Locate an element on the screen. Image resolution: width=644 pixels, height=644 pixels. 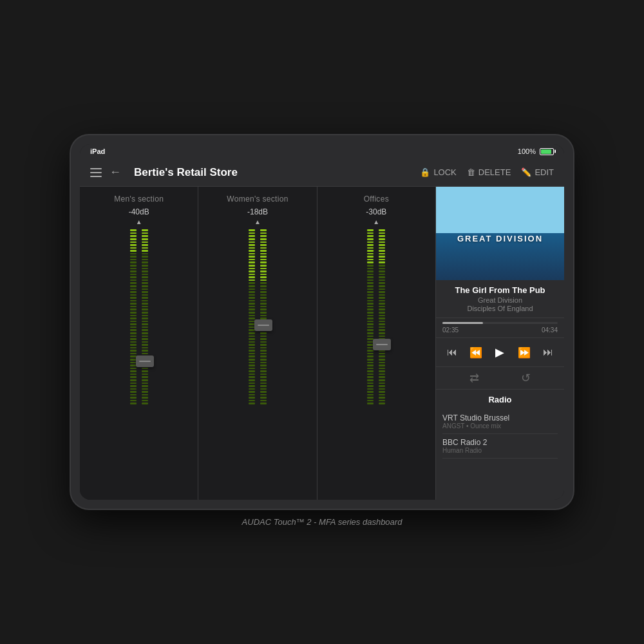
page-title: Bertie's Retail Store is located at coordinates (185, 173).